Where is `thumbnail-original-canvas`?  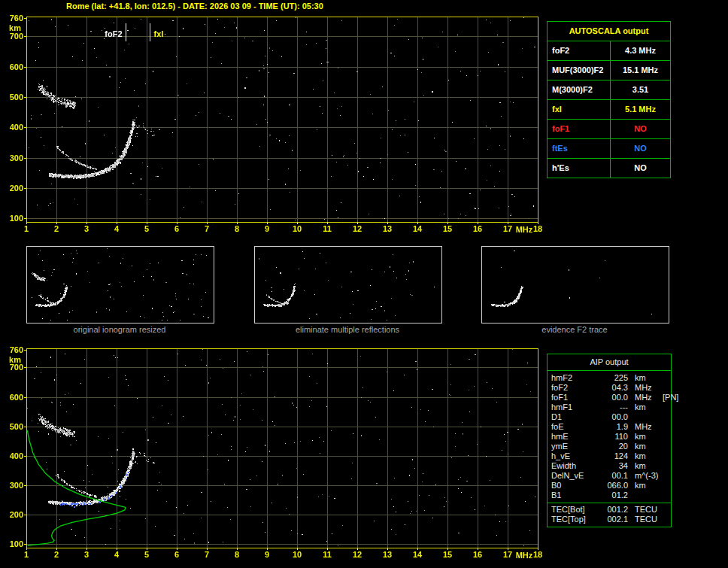
thumbnail-original-canvas is located at coordinates (120, 284).